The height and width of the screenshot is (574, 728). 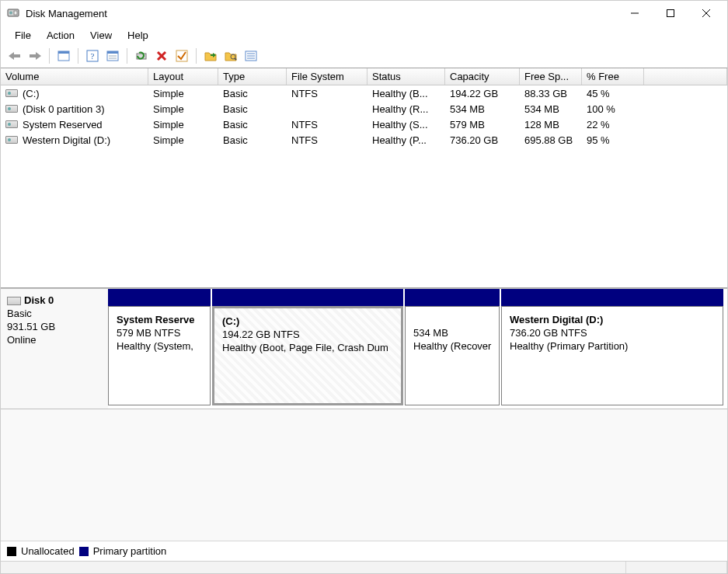 What do you see at coordinates (364, 56) in the screenshot?
I see `toolbar: ?` at bounding box center [364, 56].